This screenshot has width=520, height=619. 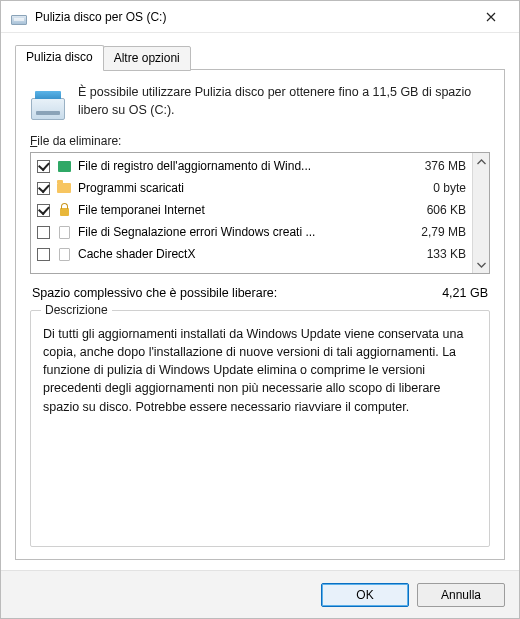 What do you see at coordinates (260, 293) in the screenshot?
I see `total-row: Spazio complessivo che è possibile liber…` at bounding box center [260, 293].